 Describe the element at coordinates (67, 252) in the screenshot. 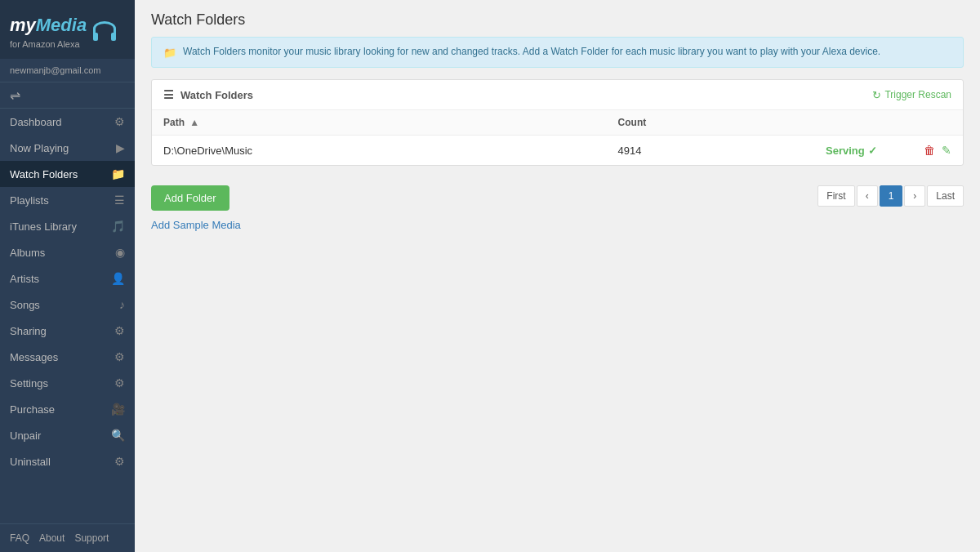

I see `sidebar-item-albums: Albums ◉` at that location.